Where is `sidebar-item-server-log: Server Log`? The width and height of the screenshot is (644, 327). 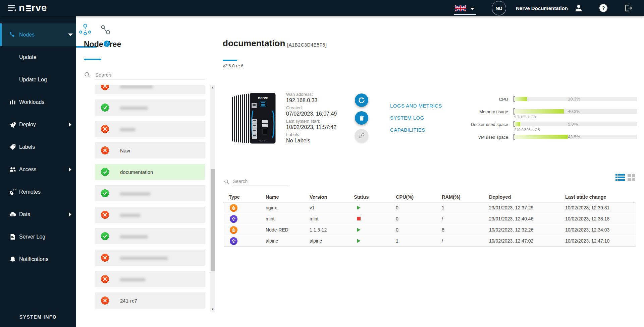 sidebar-item-server-log: Server Log is located at coordinates (38, 237).